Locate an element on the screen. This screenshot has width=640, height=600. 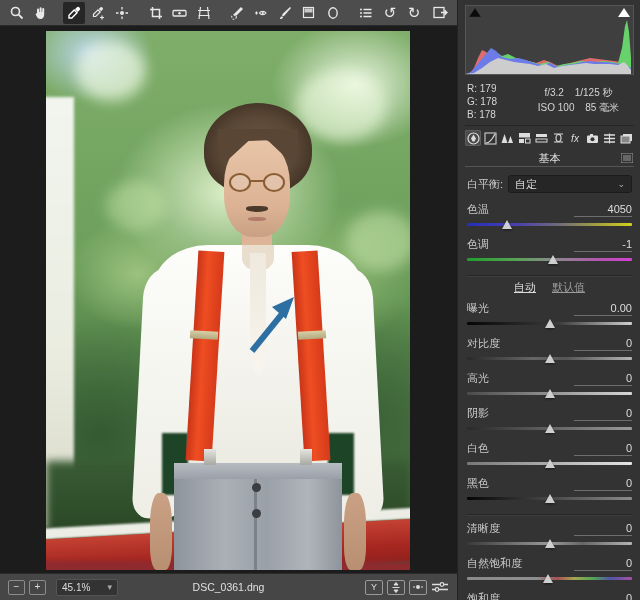
swap-before-after-button is located at coordinates (396, 588).